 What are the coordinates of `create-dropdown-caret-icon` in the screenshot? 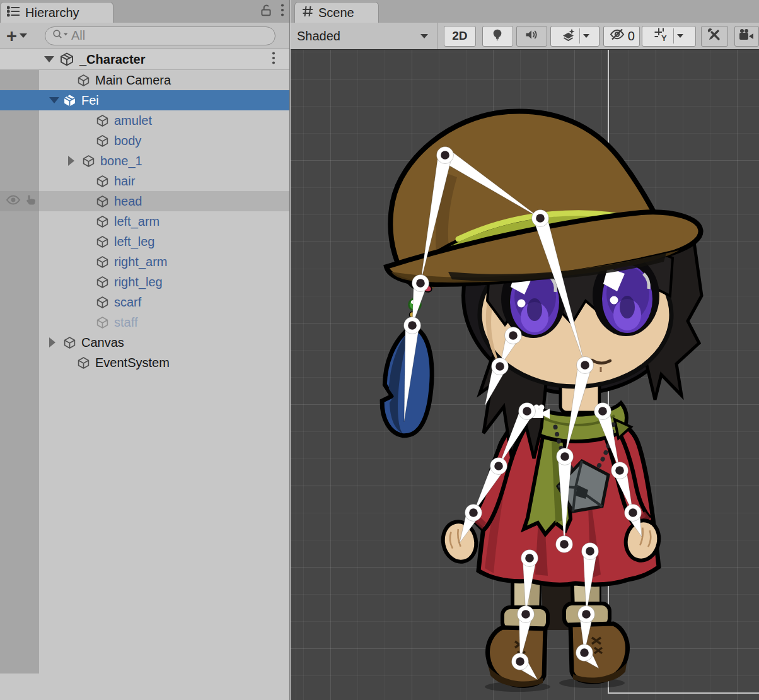 It's located at (23, 35).